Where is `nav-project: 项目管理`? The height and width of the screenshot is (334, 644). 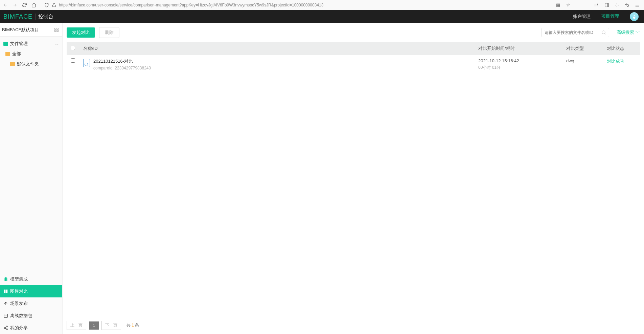 nav-project: 项目管理 is located at coordinates (610, 17).